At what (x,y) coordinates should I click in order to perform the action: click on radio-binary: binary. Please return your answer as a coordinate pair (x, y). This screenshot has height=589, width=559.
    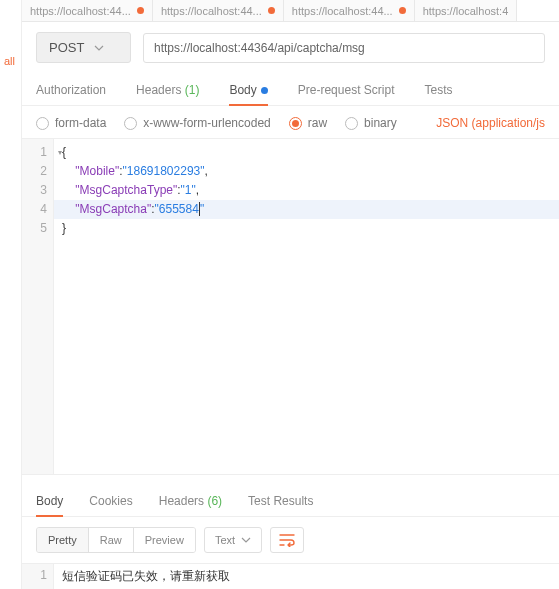
    Looking at the image, I should click on (371, 123).